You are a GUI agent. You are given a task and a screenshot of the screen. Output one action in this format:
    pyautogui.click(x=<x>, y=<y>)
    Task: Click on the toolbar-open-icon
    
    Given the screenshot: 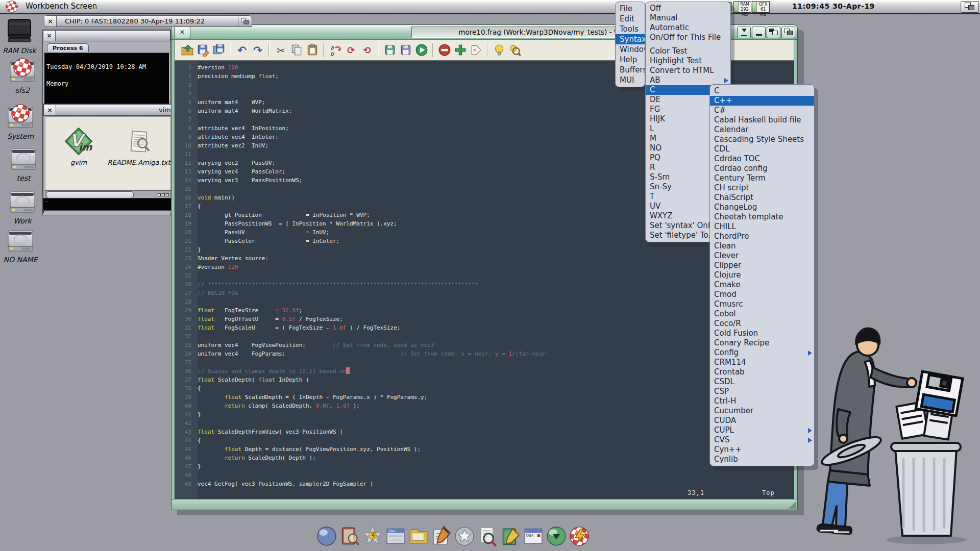 What is the action you would take?
    pyautogui.click(x=187, y=50)
    